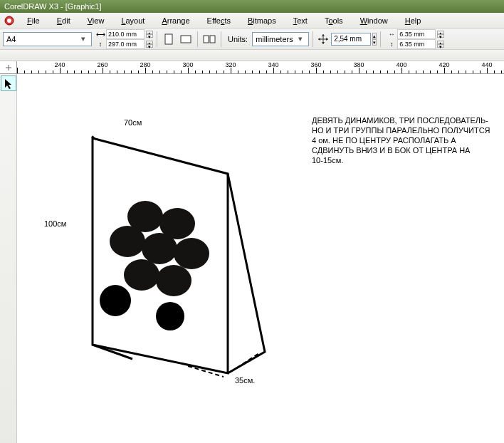 Image resolution: width=504 pixels, height=443 pixels. Describe the element at coordinates (300, 21) in the screenshot. I see `menu-text: Text` at that location.